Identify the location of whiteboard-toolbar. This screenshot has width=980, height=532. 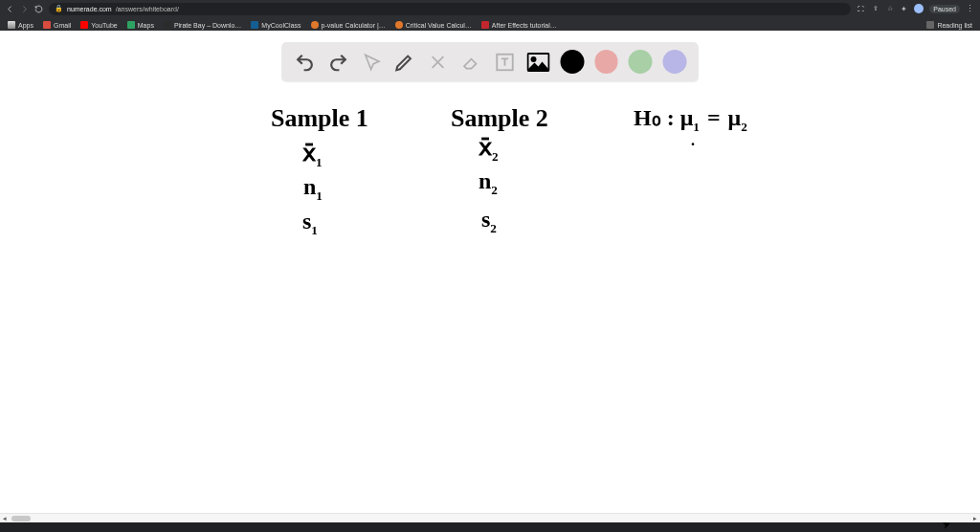
(490, 61).